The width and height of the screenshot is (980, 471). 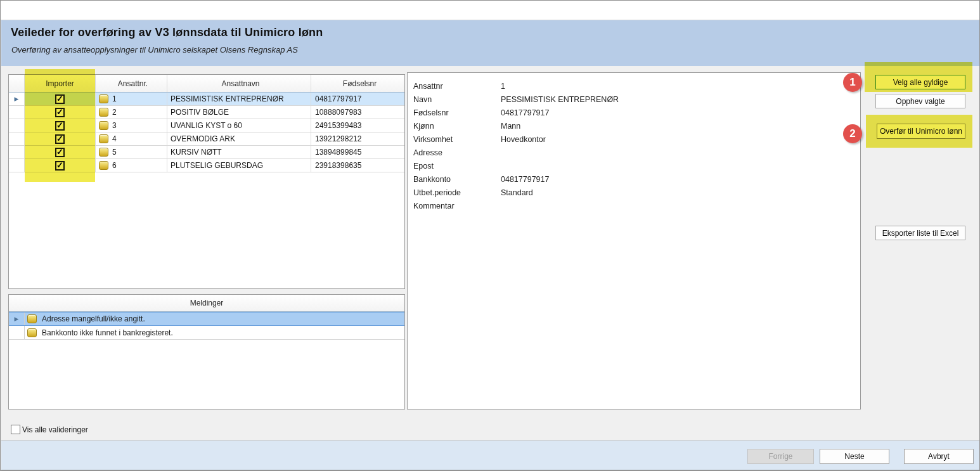 What do you see at coordinates (781, 456) in the screenshot?
I see `back-button: Forrige` at bounding box center [781, 456].